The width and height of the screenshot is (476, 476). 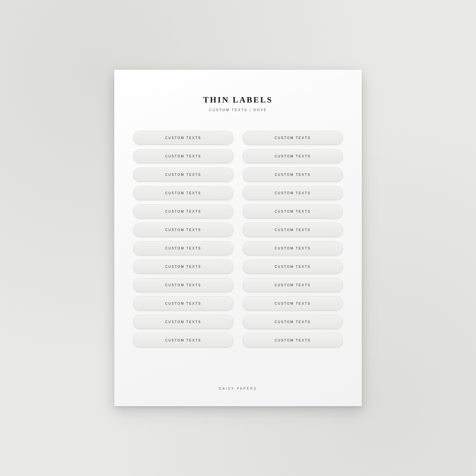 What do you see at coordinates (293, 138) in the screenshot?
I see `label-text-2: CUSTOM TEXTS` at bounding box center [293, 138].